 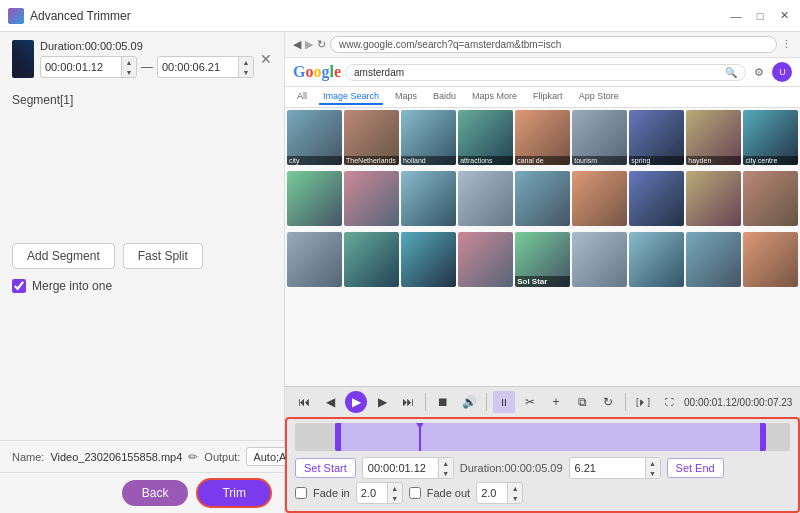 I want to click on image-cell: holland, so click(x=428, y=138).